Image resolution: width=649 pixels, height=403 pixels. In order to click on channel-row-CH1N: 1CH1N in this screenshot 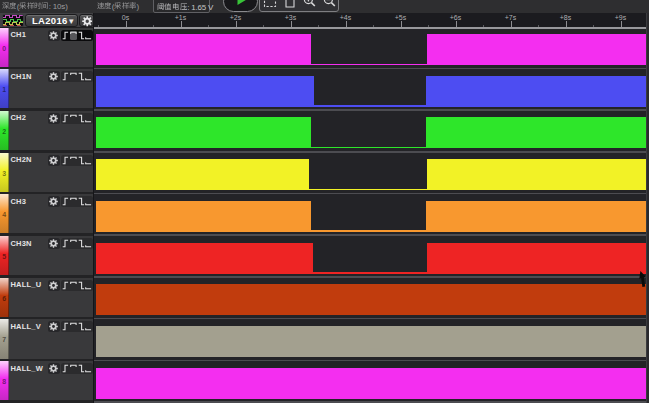, I will do `click(46, 90)`.